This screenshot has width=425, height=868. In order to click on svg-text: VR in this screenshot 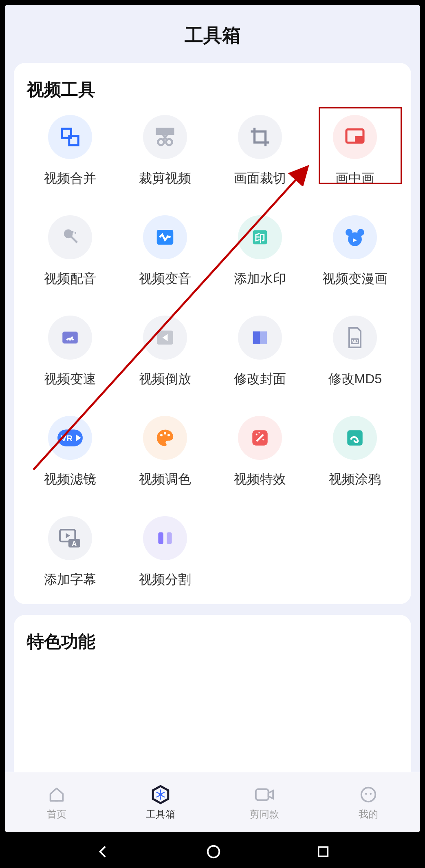, I will do `click(67, 438)`.